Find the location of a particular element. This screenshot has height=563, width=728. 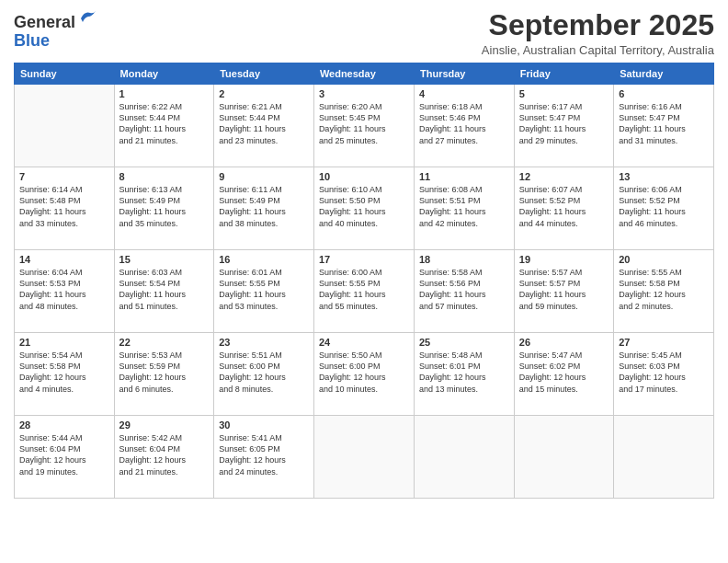

calendar-cell: 30Sunrise: 5:41 AMSunset: 6:05 PMDayligh… is located at coordinates (265, 457).